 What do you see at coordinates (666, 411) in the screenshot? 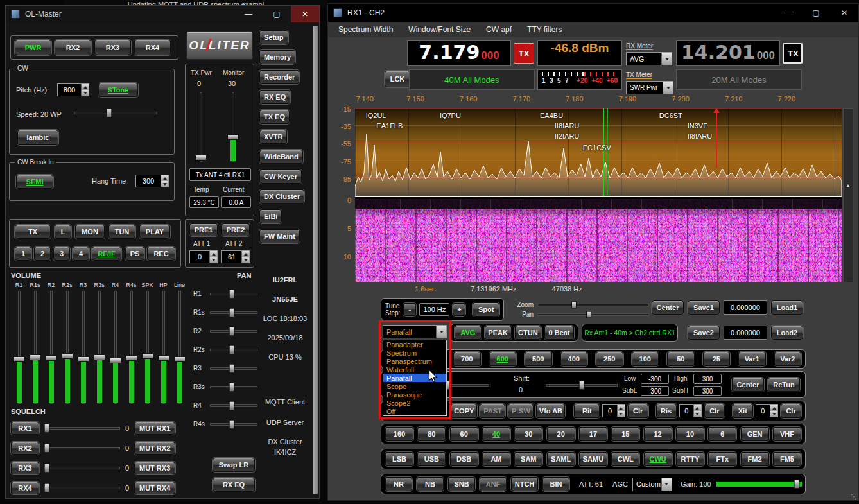
I see `ris-button: Ris` at bounding box center [666, 411].